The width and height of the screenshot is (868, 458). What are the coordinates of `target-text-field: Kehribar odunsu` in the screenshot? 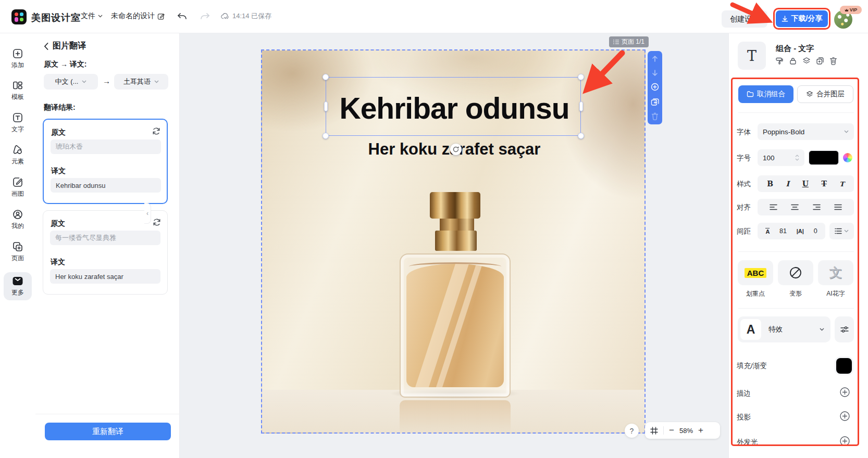 It's located at (106, 185).